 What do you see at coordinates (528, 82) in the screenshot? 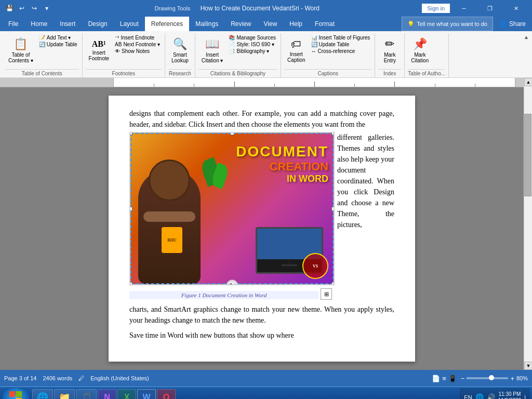
I see `scroll-up-button: ▲` at bounding box center [528, 82].